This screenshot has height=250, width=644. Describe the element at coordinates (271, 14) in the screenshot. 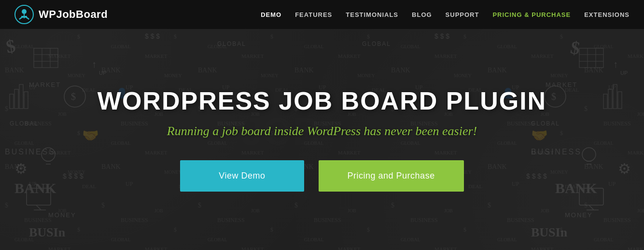

I see `nav-item-demo: DEMO` at that location.